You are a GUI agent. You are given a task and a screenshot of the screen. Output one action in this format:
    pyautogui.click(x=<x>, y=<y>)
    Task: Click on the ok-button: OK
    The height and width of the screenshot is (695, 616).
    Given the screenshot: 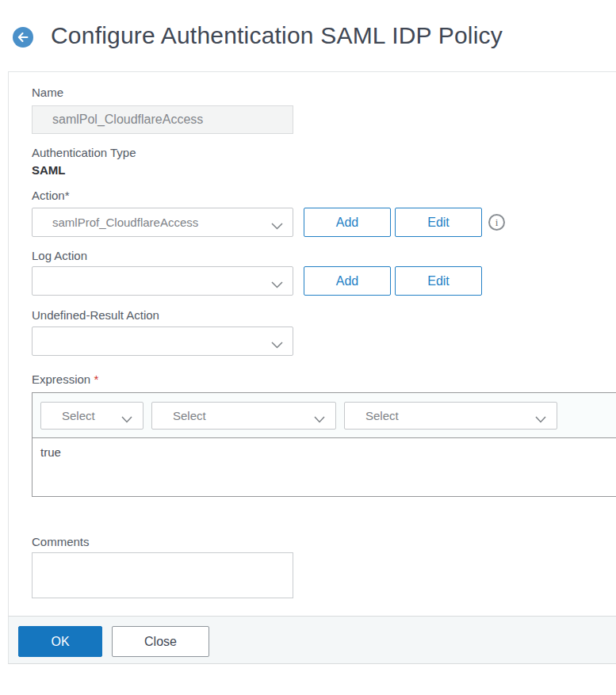 What is the action you would take?
    pyautogui.click(x=60, y=642)
    